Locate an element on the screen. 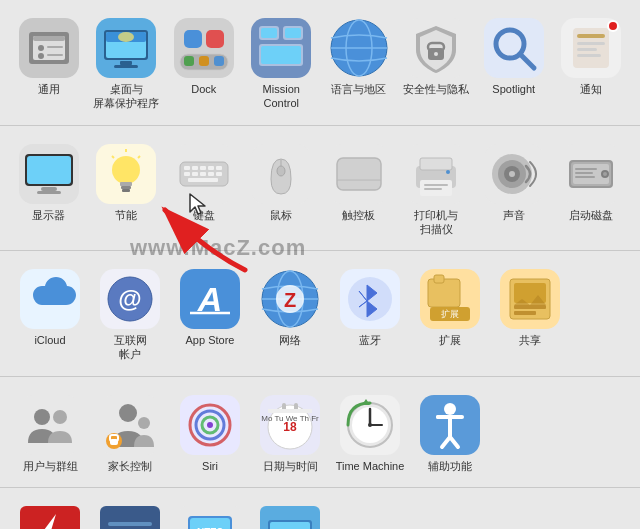  icon-accessibility: 辅助功能 is located at coordinates (450, 434).